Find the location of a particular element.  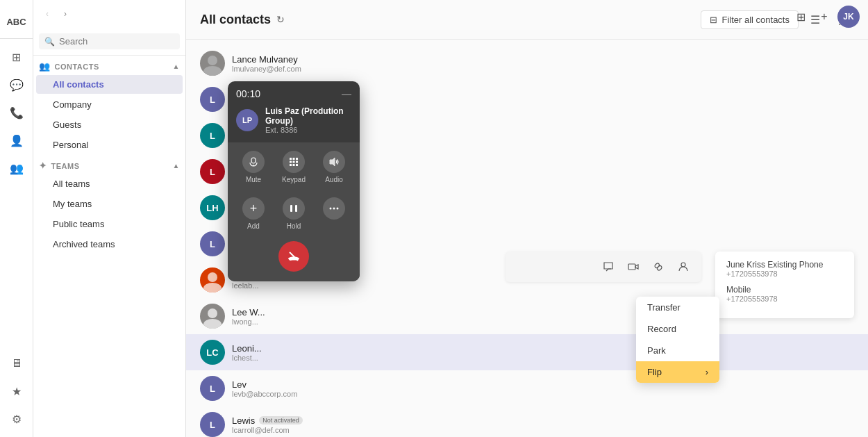

more-button is located at coordinates (334, 214).